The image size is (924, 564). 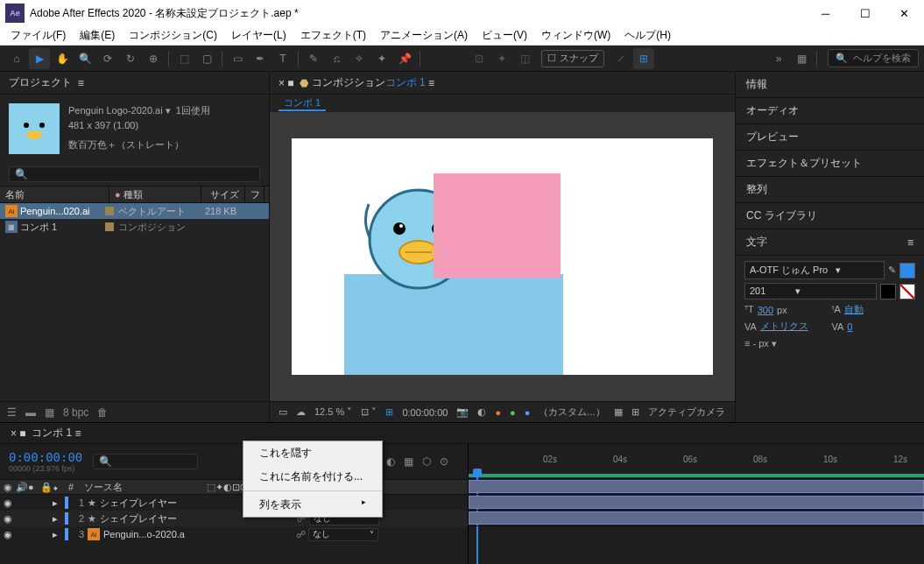 I want to click on snap-grid-icon: ⊞, so click(x=644, y=59).